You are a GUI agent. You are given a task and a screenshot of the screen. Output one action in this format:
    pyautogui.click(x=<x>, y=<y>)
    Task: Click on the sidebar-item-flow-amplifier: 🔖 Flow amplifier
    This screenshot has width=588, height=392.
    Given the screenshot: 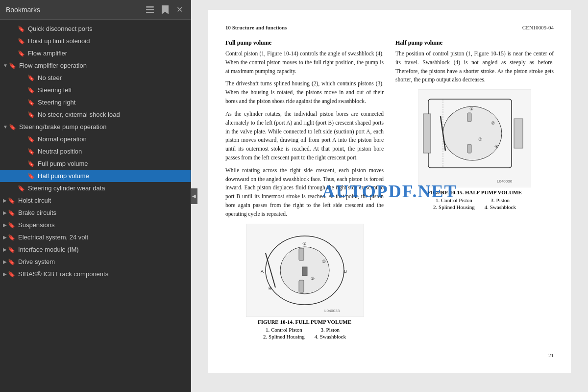 What is the action you would take?
    pyautogui.click(x=95, y=53)
    